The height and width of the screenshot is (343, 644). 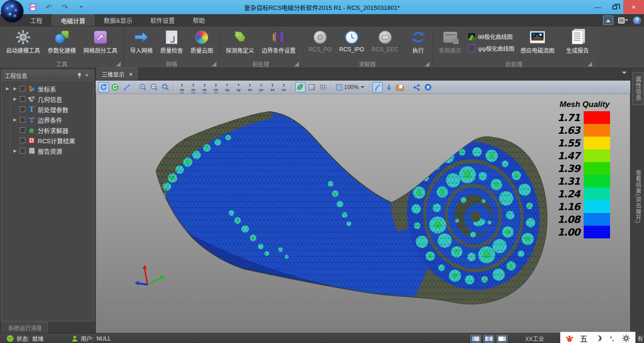 I want to click on collapse-ribbon-button, so click(x=608, y=20).